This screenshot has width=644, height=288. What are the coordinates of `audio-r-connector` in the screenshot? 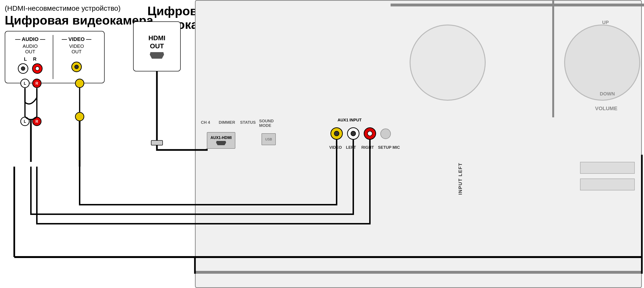 It's located at (37, 69).